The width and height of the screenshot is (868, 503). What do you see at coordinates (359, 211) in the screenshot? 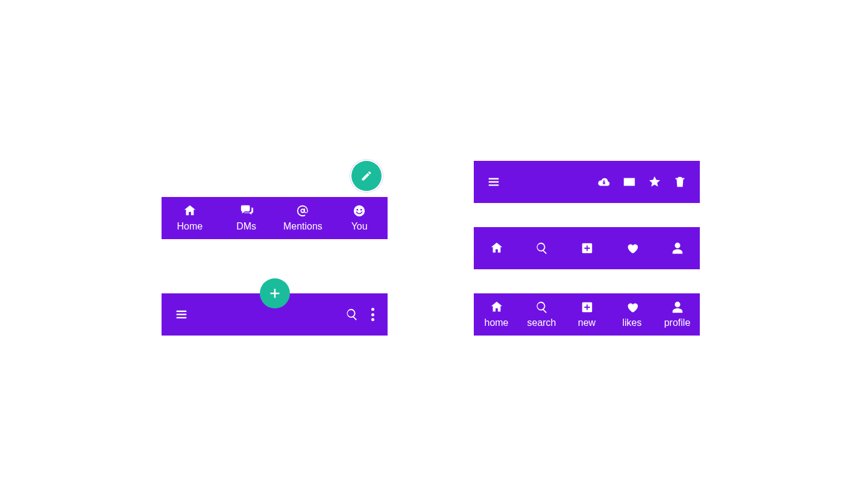
I see `smile-icon` at bounding box center [359, 211].